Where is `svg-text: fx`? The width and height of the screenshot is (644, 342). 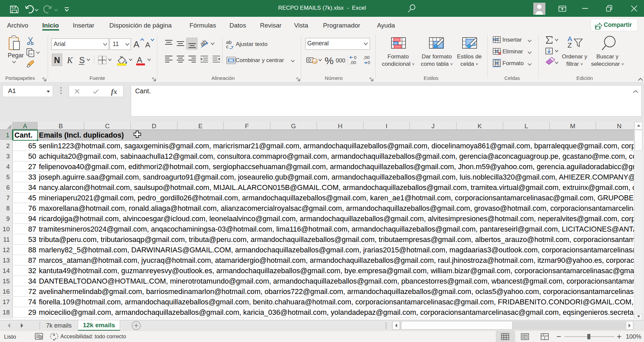
svg-text: fx is located at coordinates (114, 91).